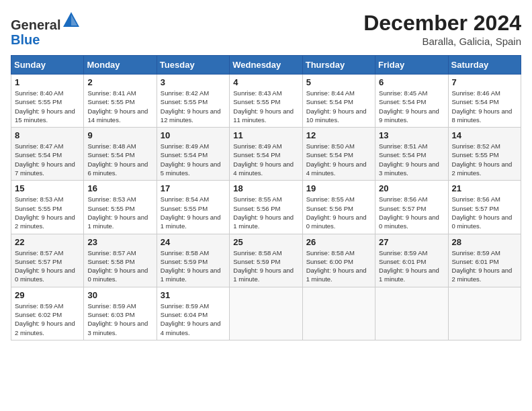 This screenshot has width=532, height=411. What do you see at coordinates (266, 154) in the screenshot?
I see `calendar-cell: 11Sunrise: 8:49 AM Sunset: 5:54 PM Dayli…` at bounding box center [266, 154].